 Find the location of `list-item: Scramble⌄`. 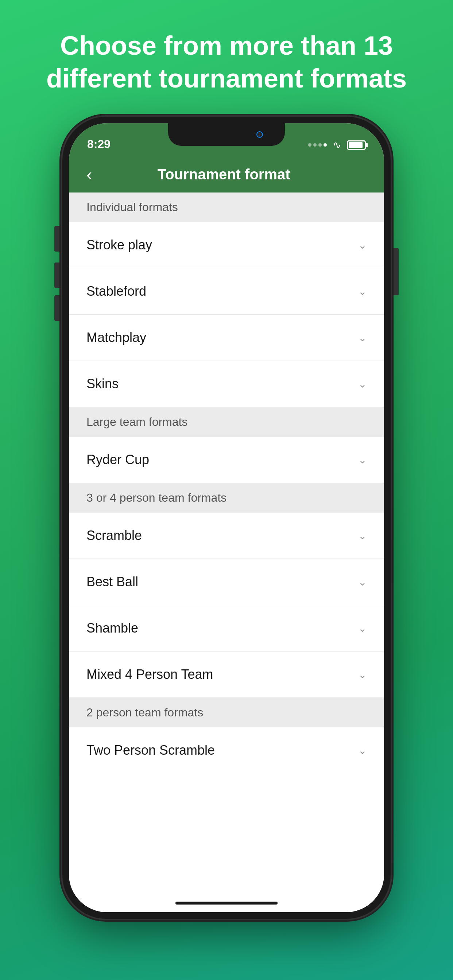

list-item: Scramble⌄ is located at coordinates (226, 536).